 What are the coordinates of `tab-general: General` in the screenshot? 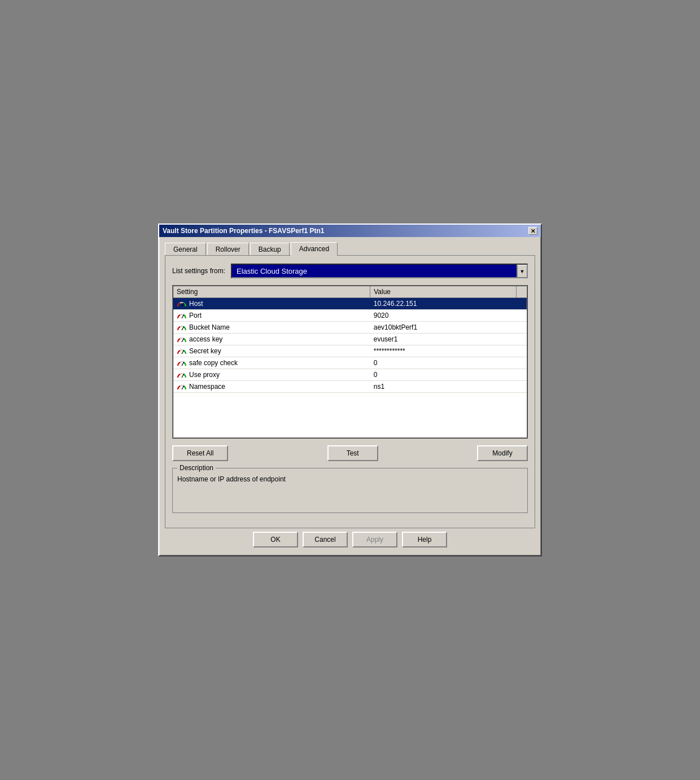 It's located at (185, 249).